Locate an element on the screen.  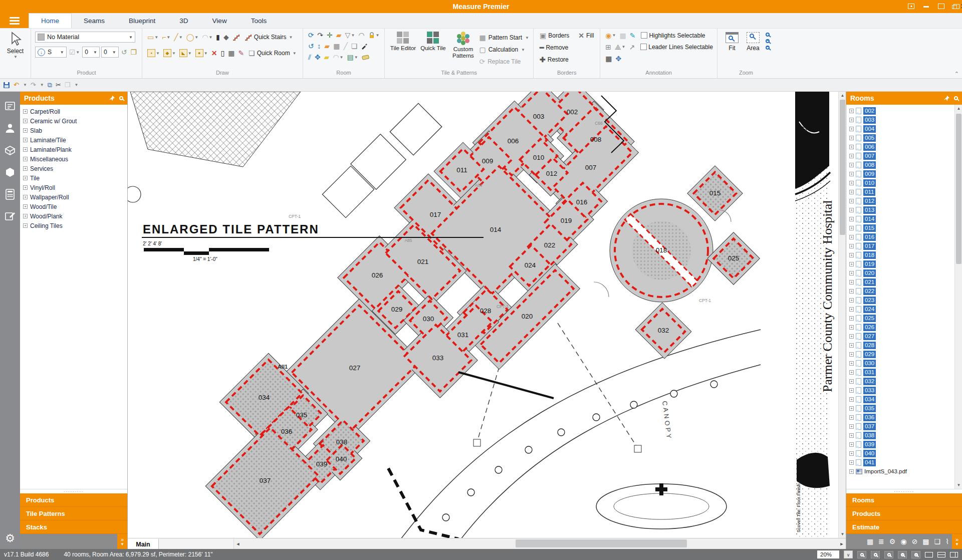
room-list-item: +010 is located at coordinates (906, 183).